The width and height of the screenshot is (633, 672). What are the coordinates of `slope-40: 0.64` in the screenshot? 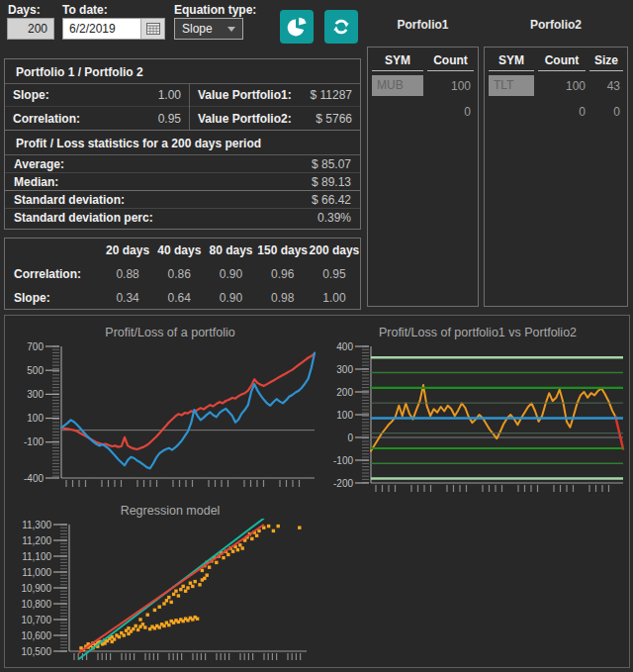 It's located at (179, 298).